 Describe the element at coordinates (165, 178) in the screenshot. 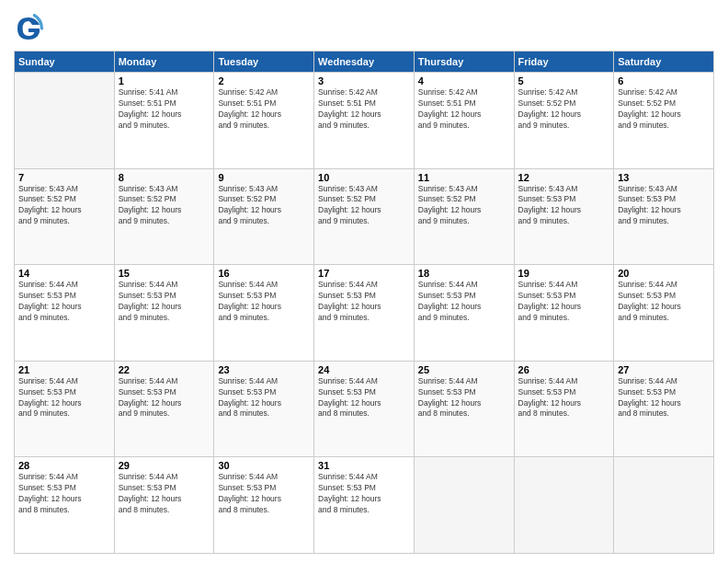

I see `day-number: 8` at that location.